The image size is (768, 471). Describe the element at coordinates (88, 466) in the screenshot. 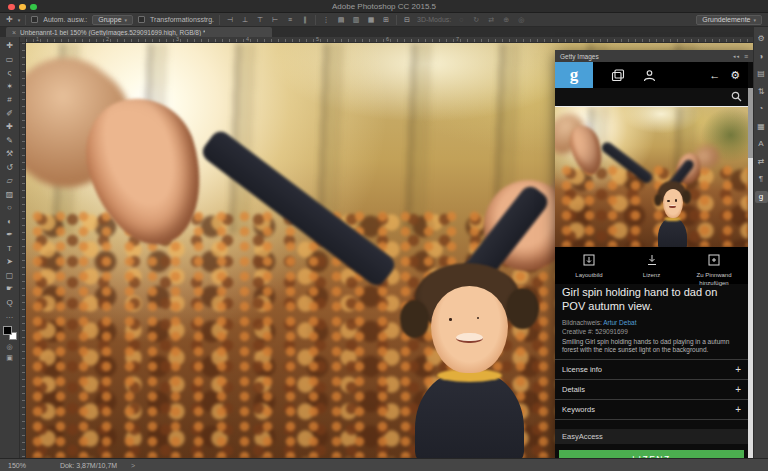

I see `document-size-info: Dok: 3,87M/10,7M` at that location.